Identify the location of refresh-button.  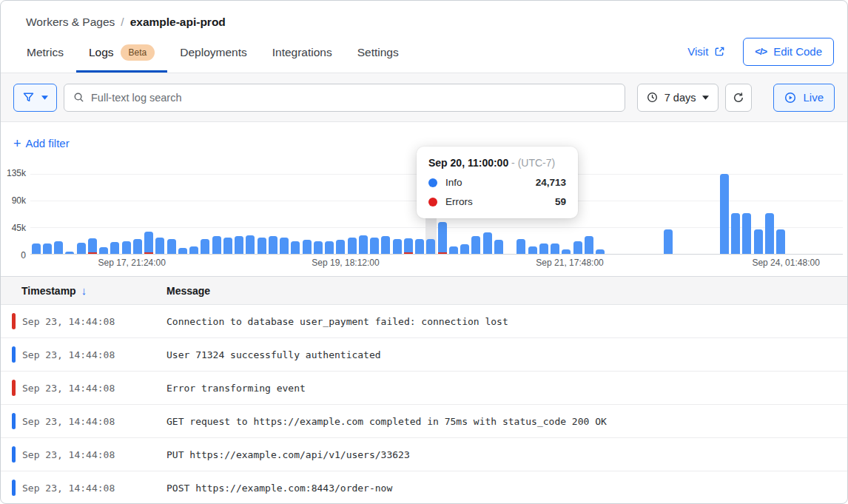
(738, 98).